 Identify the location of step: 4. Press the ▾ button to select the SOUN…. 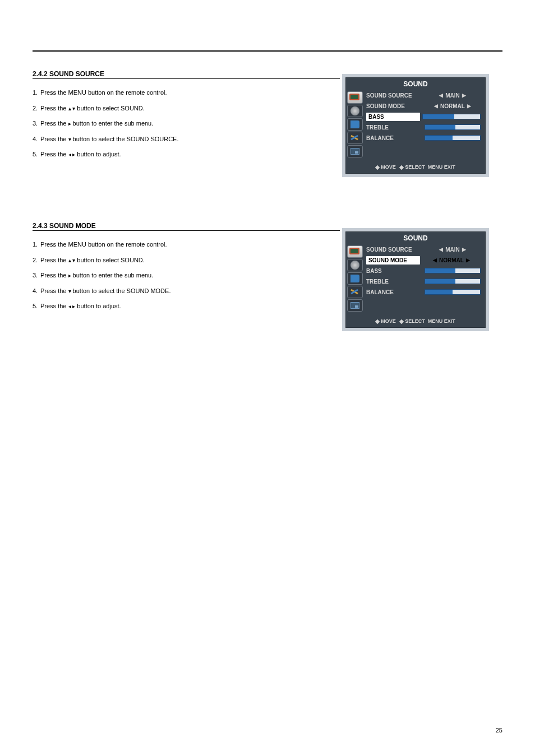
(102, 291).